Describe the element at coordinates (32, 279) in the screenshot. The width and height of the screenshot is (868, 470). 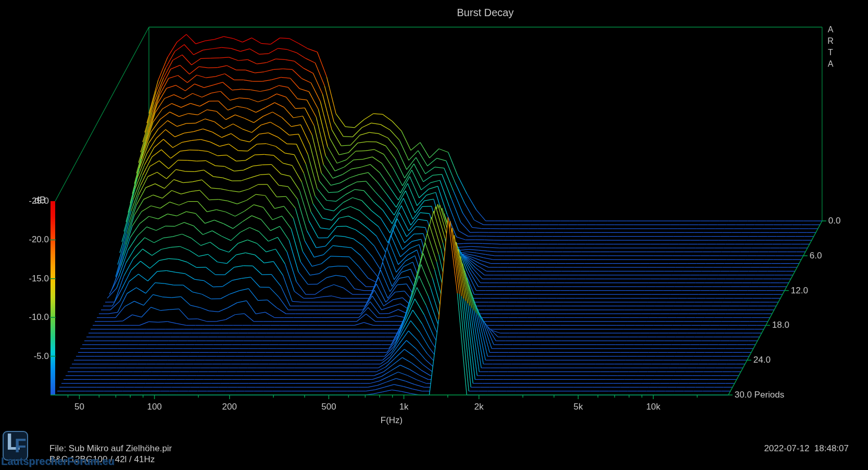
I see `db-tick-label: -15.0` at that location.